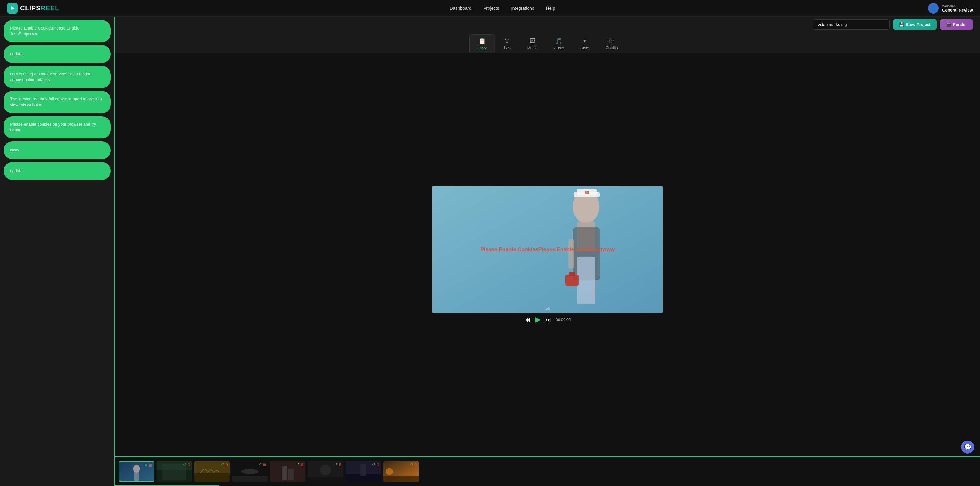  What do you see at coordinates (548, 319) in the screenshot?
I see `skip-forward-button: ⏭` at bounding box center [548, 319].